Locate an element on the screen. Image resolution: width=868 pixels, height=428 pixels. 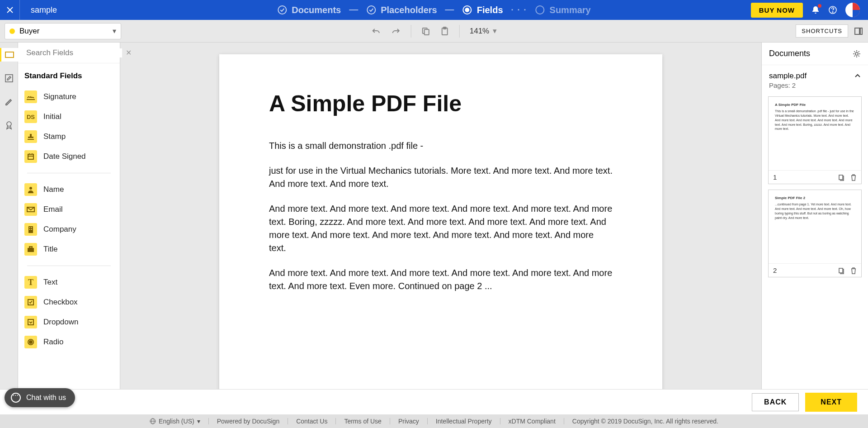
step-divider is located at coordinates (450, 10).